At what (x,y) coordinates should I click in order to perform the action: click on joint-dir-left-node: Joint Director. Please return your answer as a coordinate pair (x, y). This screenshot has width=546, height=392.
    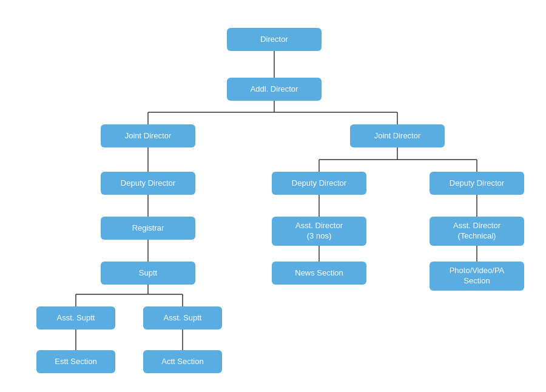
    Looking at the image, I should click on (148, 136).